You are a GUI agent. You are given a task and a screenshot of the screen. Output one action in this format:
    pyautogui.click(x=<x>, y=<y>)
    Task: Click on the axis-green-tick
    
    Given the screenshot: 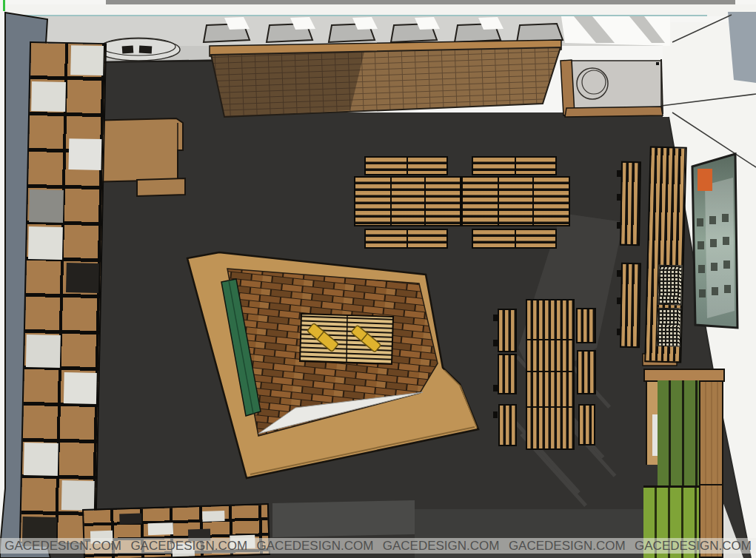 What is the action you would take?
    pyautogui.click(x=4, y=6)
    